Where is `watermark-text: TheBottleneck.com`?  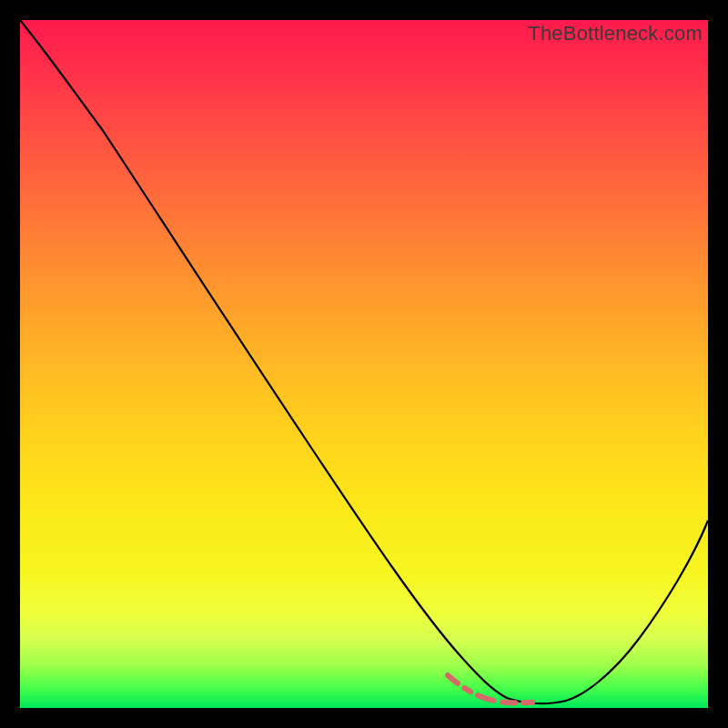
watermark-text: TheBottleneck.com is located at coordinates (615, 34).